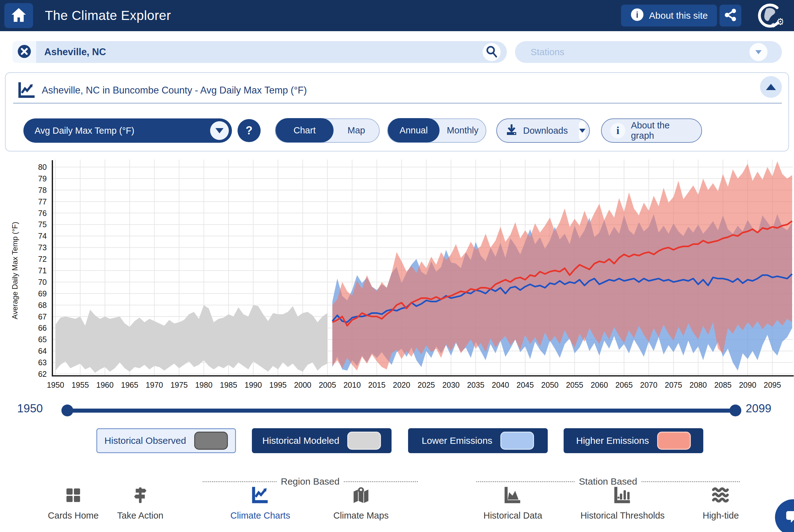 The height and width of the screenshot is (532, 794). Describe the element at coordinates (24, 52) in the screenshot. I see `clear-search-button` at that location.